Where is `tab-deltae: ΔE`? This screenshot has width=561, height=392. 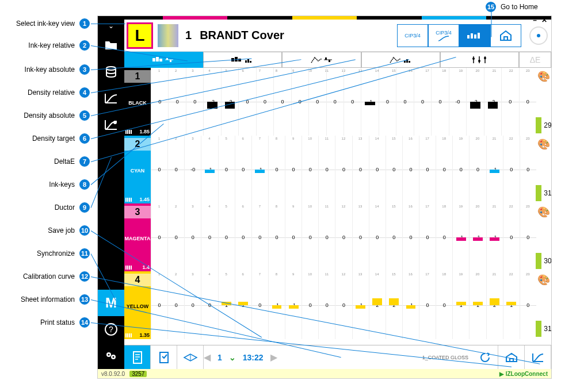
tab-deltae: ΔE is located at coordinates (535, 60).